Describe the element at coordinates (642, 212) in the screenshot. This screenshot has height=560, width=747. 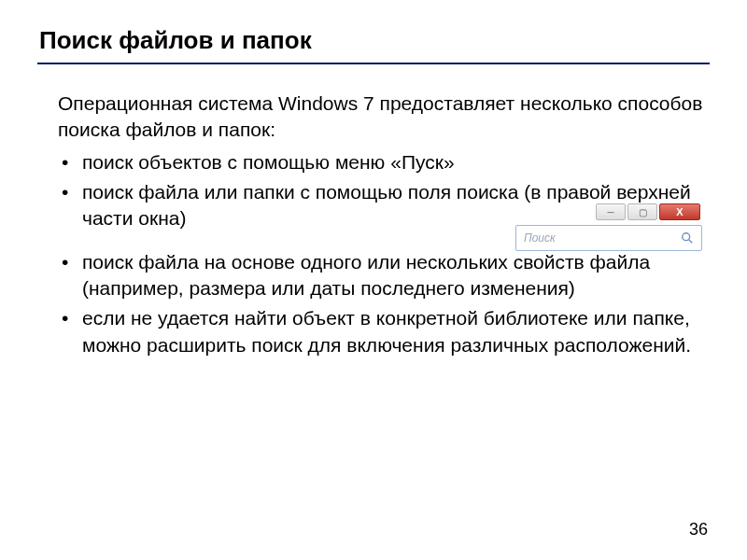
I see `maximize-button: ▢` at that location.